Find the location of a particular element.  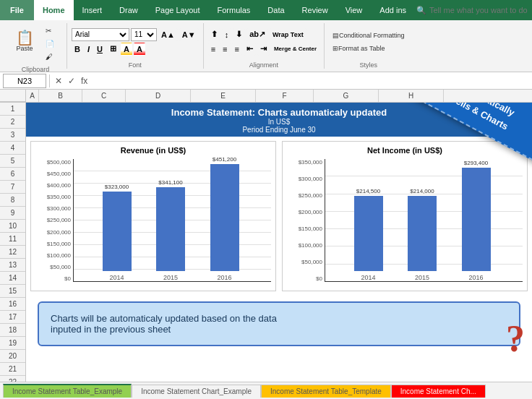

styles-label: Styles is located at coordinates (369, 64).